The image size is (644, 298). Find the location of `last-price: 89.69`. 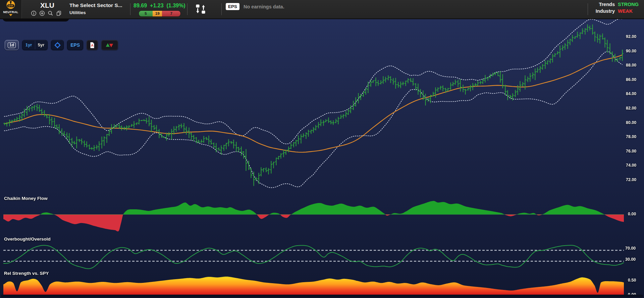

last-price: 89.69 is located at coordinates (140, 5).